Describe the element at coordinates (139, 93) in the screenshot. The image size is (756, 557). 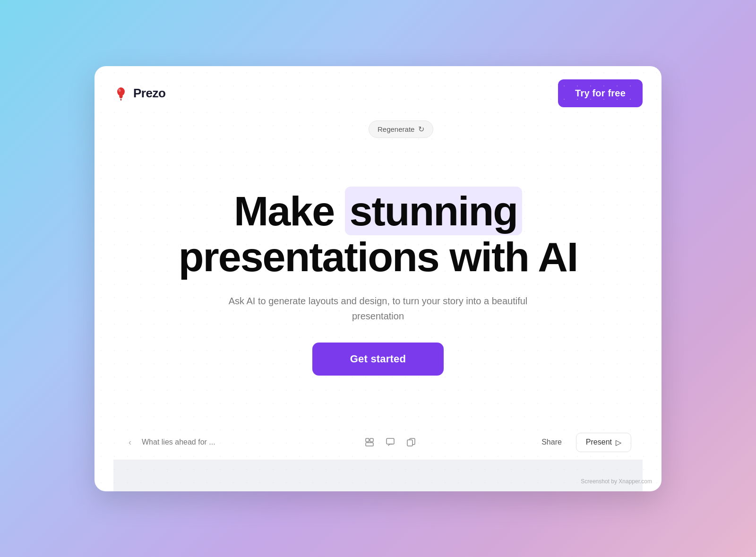
I see `logo: Prezo` at that location.